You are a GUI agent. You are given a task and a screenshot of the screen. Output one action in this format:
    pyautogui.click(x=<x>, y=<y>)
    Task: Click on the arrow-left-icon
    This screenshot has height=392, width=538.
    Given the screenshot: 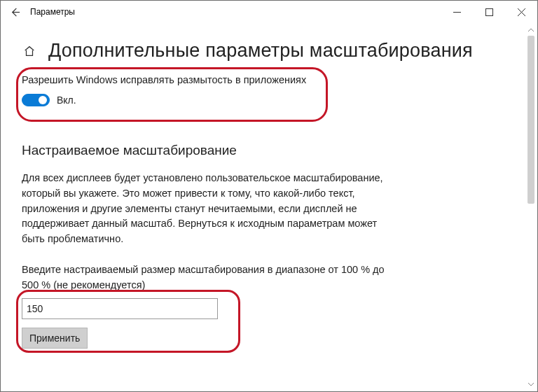 What is the action you would take?
    pyautogui.click(x=15, y=13)
    